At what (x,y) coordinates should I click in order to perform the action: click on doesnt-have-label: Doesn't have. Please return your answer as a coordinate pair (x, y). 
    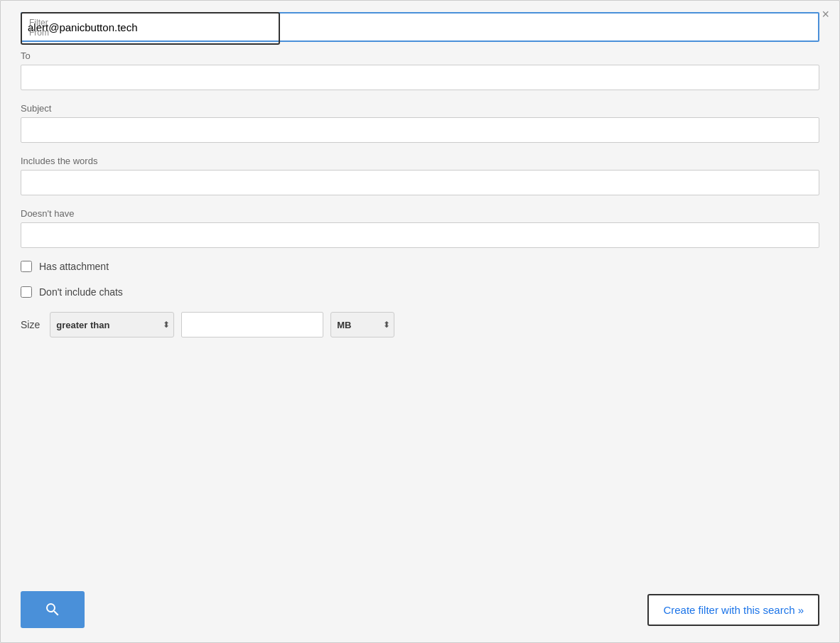
    Looking at the image, I should click on (420, 213).